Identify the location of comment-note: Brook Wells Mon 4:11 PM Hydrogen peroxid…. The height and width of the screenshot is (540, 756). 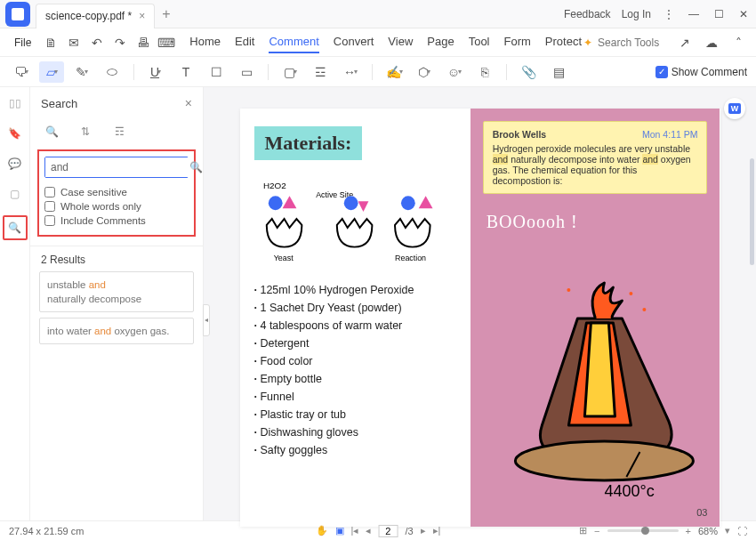
(596, 157).